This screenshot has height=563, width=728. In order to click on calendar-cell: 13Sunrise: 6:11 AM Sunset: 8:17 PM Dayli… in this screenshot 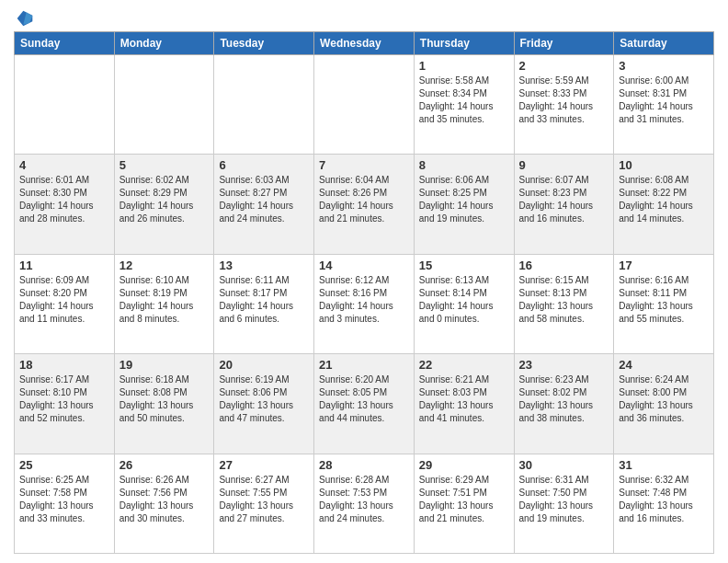, I will do `click(265, 304)`.